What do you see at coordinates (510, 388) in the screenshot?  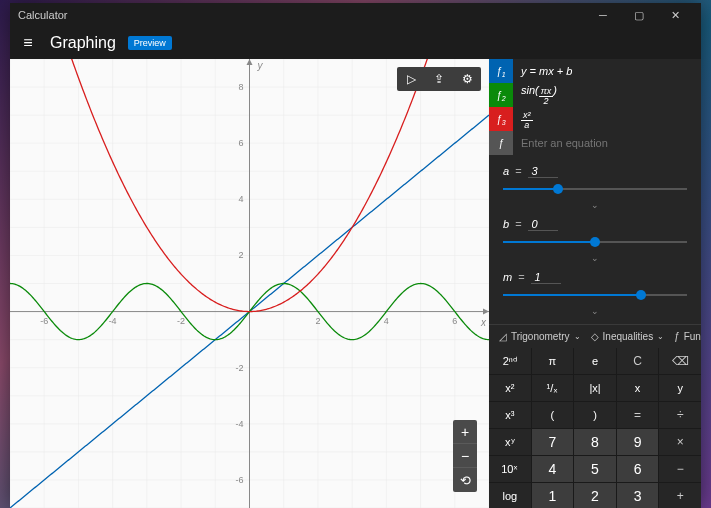 I see `key-x²: x²` at bounding box center [510, 388].